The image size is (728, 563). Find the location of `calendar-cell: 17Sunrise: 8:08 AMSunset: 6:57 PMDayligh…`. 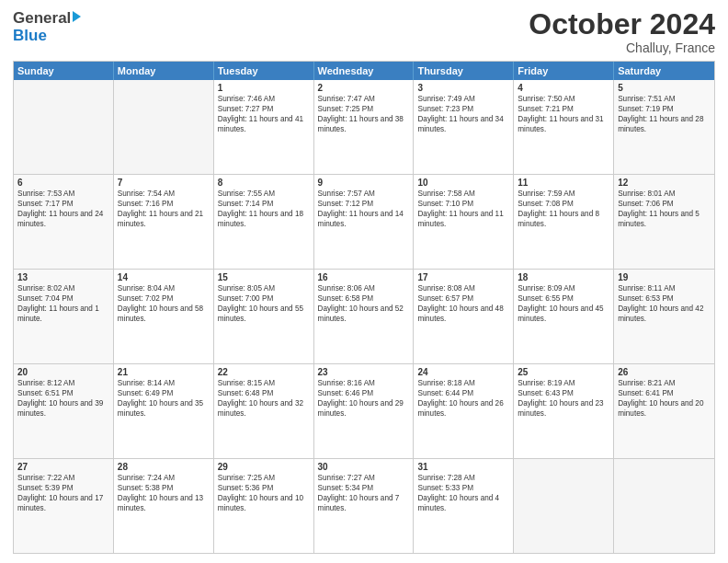

calendar-cell: 17Sunrise: 8:08 AMSunset: 6:57 PMDayligh… is located at coordinates (463, 316).